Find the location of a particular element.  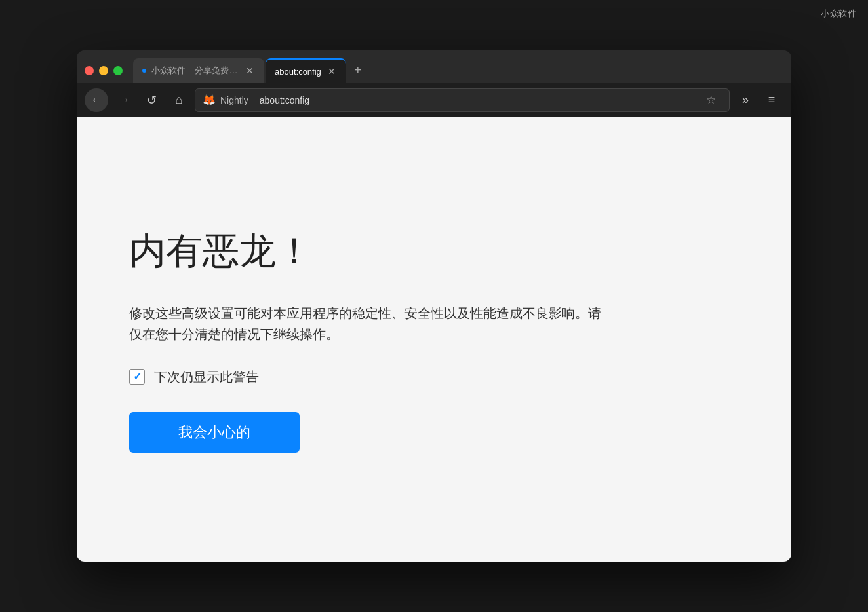

home-button: ⌂ is located at coordinates (179, 100).